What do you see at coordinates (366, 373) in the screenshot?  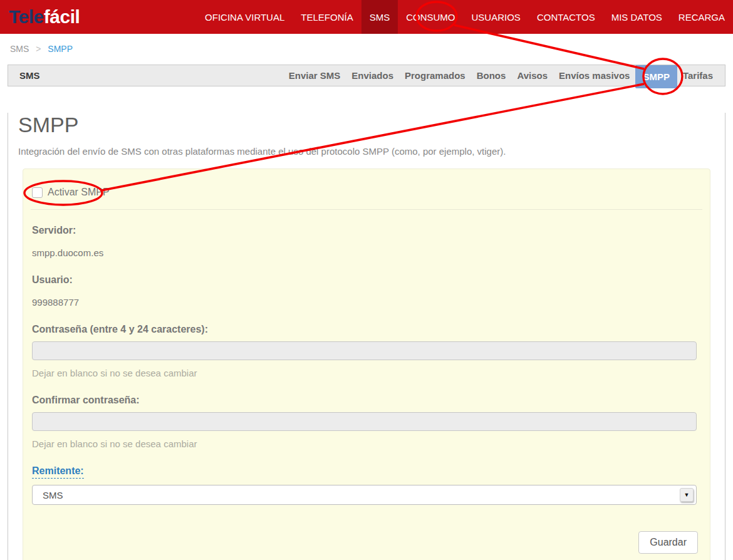 I see `password-hint: Dejar en blanco si no se desea cambiar` at bounding box center [366, 373].